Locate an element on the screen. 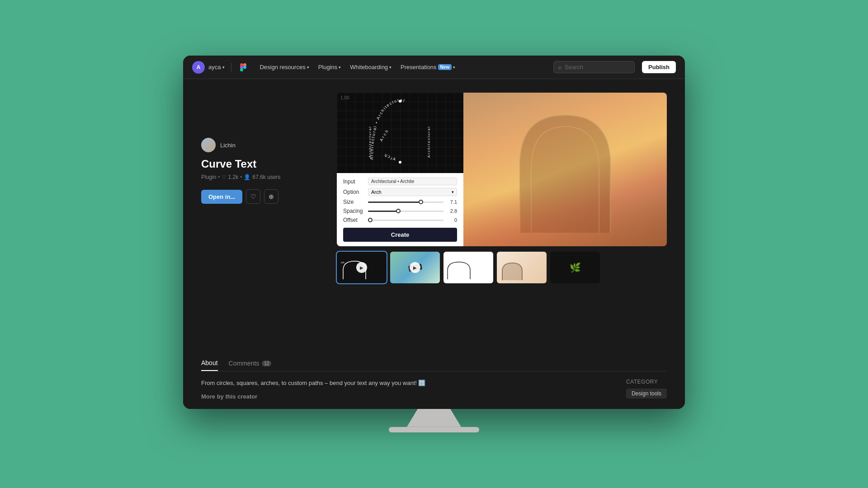 This screenshot has width=868, height=488. bookmark-button: ⊕ is located at coordinates (271, 197).